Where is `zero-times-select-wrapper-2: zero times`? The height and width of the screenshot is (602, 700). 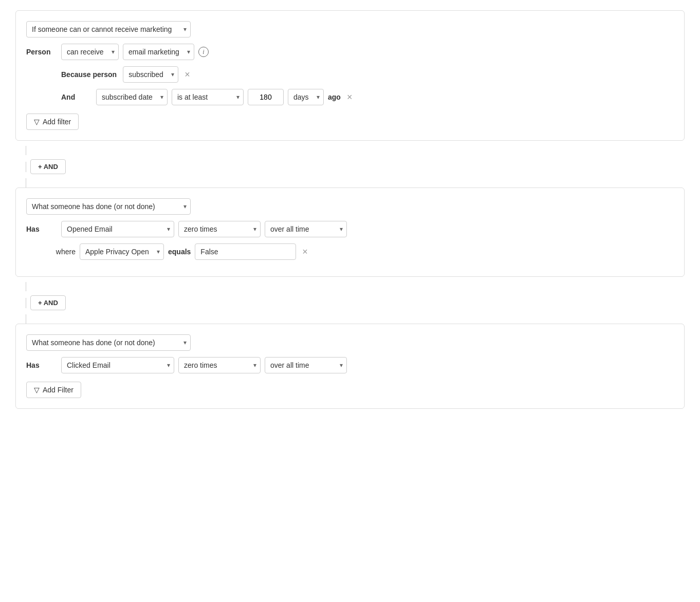
zero-times-select-wrapper-2: zero times is located at coordinates (219, 365).